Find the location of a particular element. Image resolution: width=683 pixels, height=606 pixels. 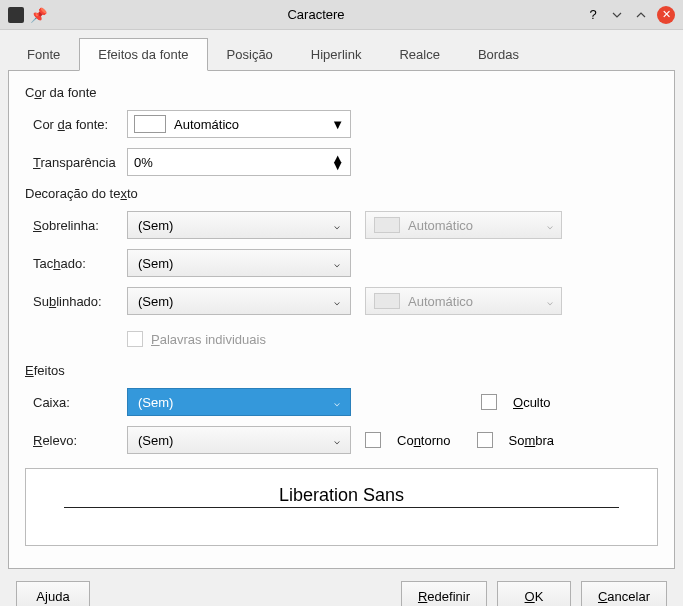

shadow-checkbox is located at coordinates (485, 440).